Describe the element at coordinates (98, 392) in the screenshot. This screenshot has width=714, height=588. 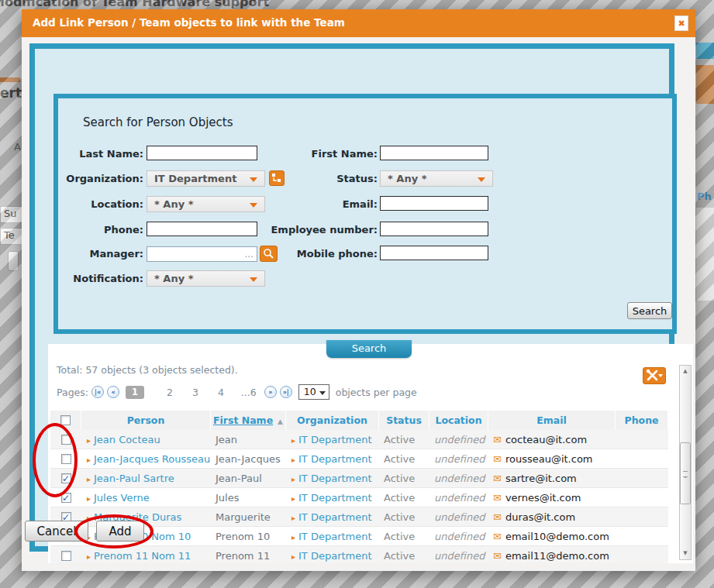
I see `first-page-button: |«` at that location.